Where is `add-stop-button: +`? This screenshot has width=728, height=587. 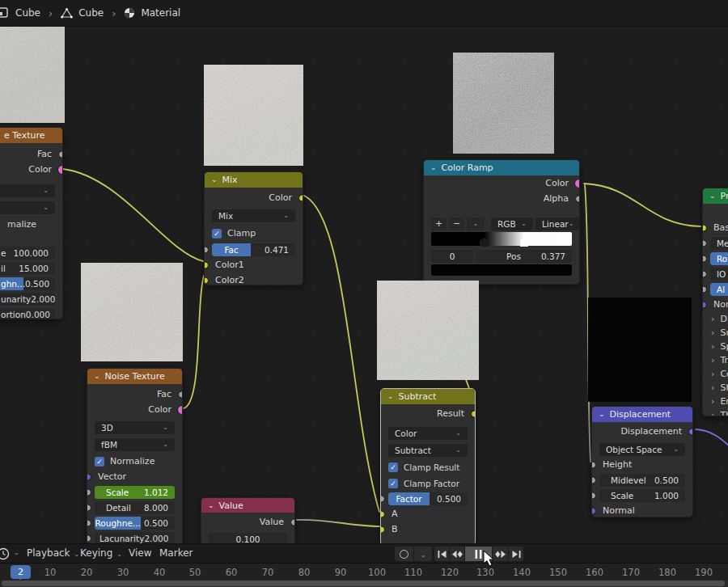 add-stop-button: + is located at coordinates (438, 224).